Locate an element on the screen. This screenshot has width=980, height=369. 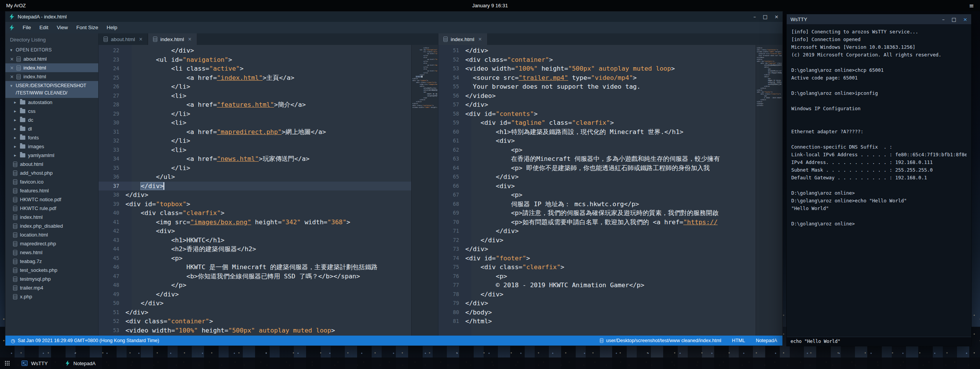
workspace-section-header: ▾ USER:/DESKTOP/SCREENSHOT /TEST/WWW CLE… is located at coordinates (52, 89).